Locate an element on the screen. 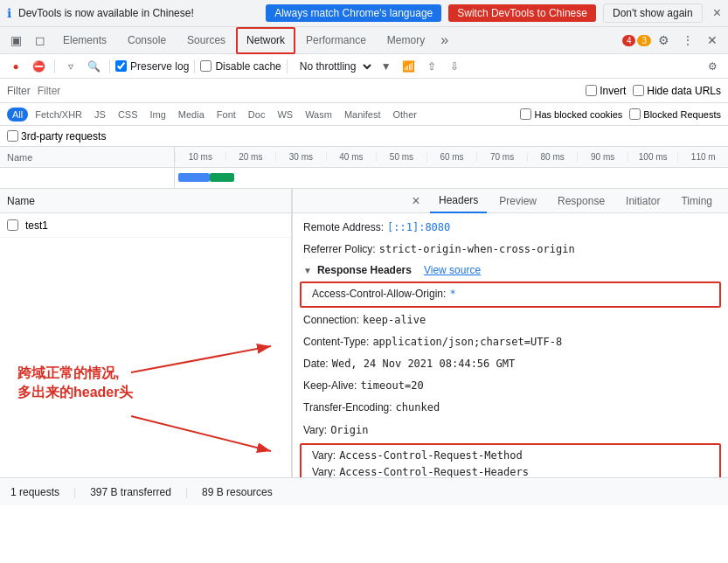  referrer-policy-key: Referrer Policy: is located at coordinates (339, 250).